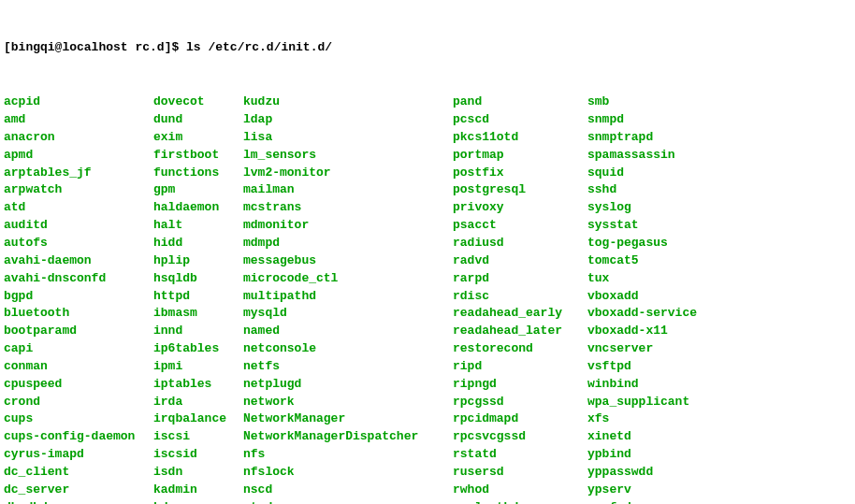 The image size is (855, 504). I want to click on file-entry: anacron, so click(79, 138).